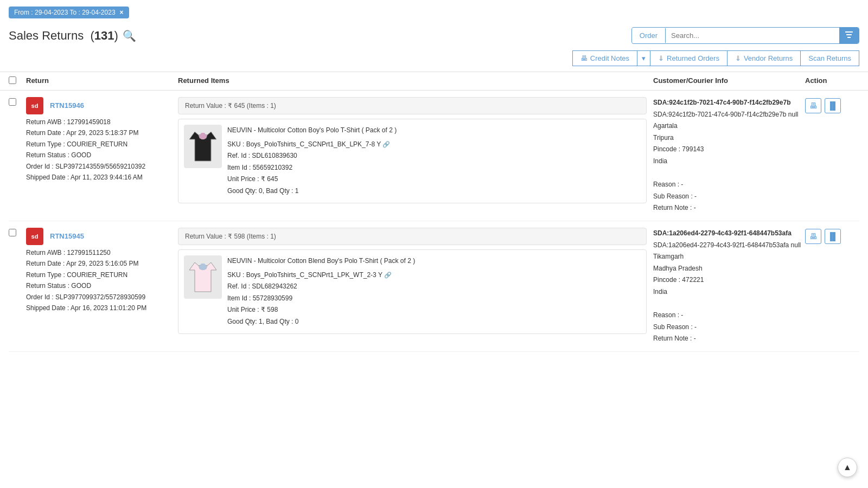 The width and height of the screenshot is (868, 488). I want to click on return-order-id: Order Id : SLP3972143559/55659210392, so click(102, 166).